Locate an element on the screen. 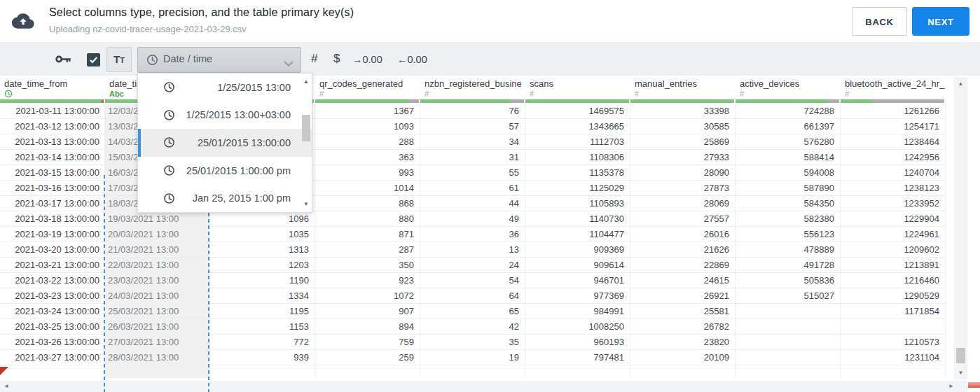 Image resolution: width=980 pixels, height=392 pixels. table-cell: 1313 is located at coordinates (263, 249).